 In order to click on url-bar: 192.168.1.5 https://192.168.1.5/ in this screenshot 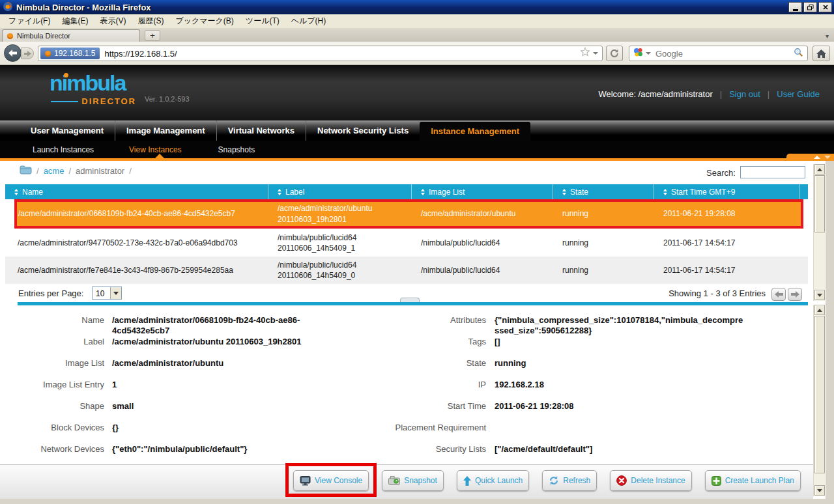, I will do `click(321, 53)`.